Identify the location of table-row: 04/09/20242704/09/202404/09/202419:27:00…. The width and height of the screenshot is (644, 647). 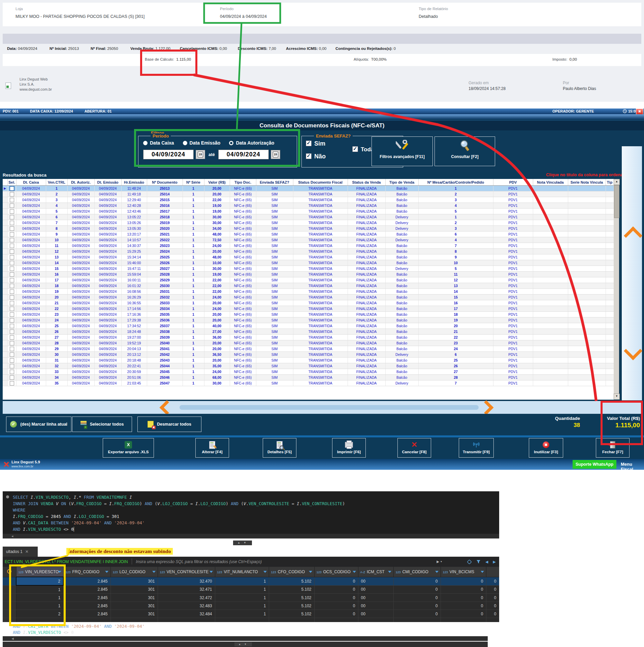
(308, 338).